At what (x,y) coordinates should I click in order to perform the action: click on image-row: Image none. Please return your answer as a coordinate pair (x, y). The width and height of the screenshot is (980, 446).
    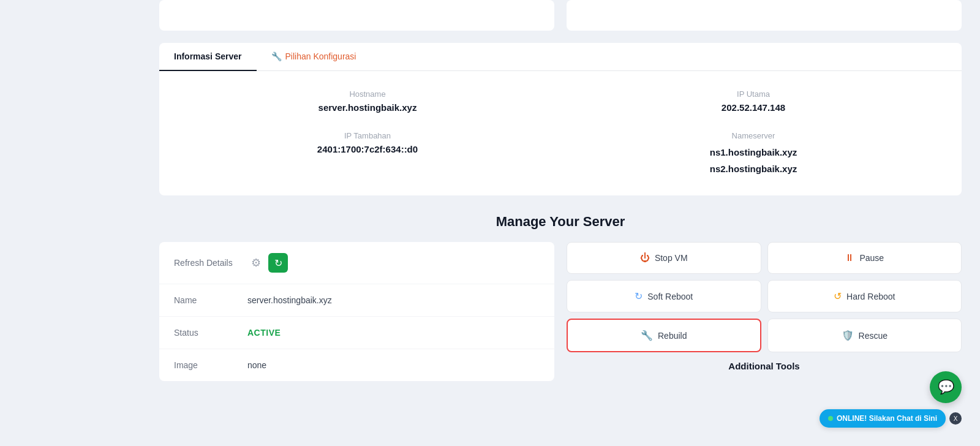
    Looking at the image, I should click on (356, 365).